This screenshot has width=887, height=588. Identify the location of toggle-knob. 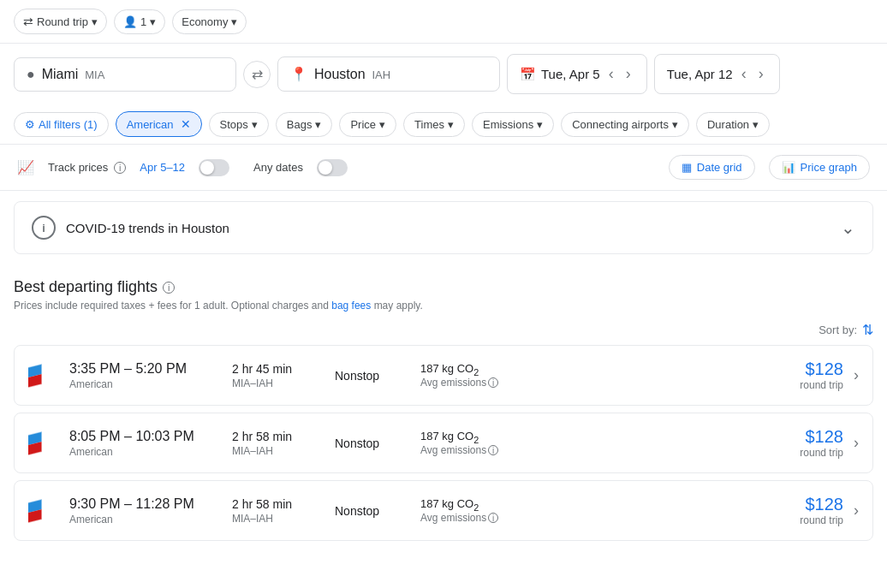
(207, 168).